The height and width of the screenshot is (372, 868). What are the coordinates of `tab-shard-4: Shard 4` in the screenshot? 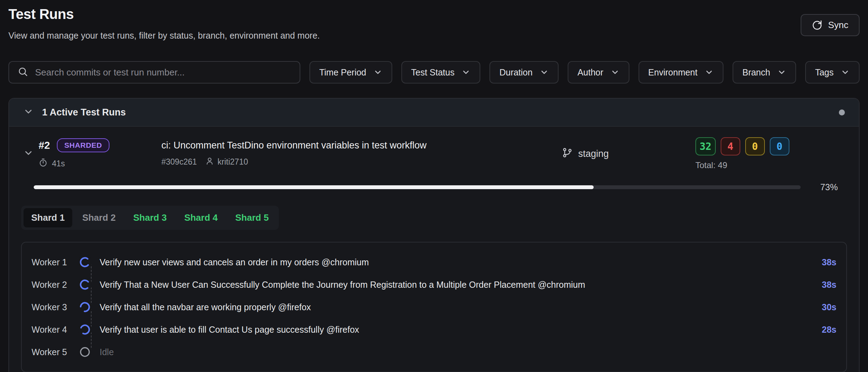 It's located at (201, 218).